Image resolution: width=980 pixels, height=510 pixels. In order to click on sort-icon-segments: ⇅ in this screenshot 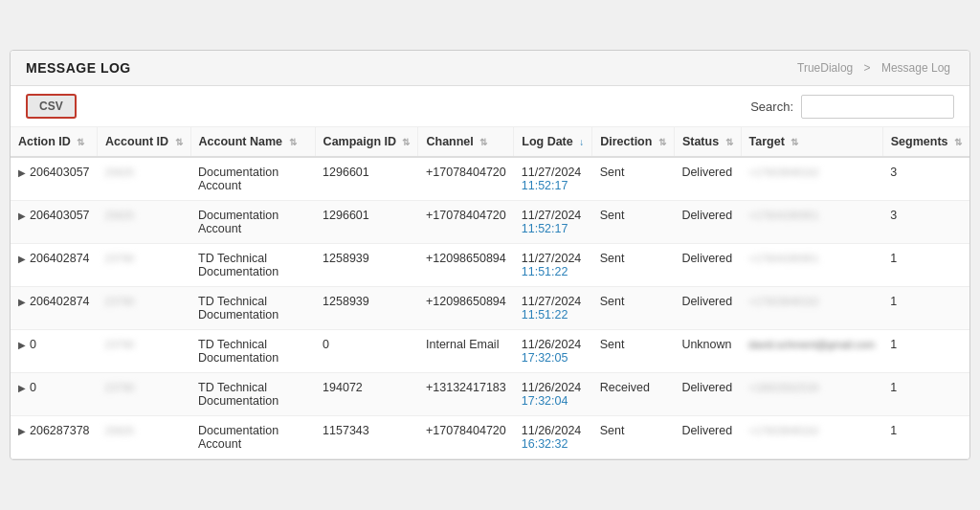, I will do `click(958, 142)`.